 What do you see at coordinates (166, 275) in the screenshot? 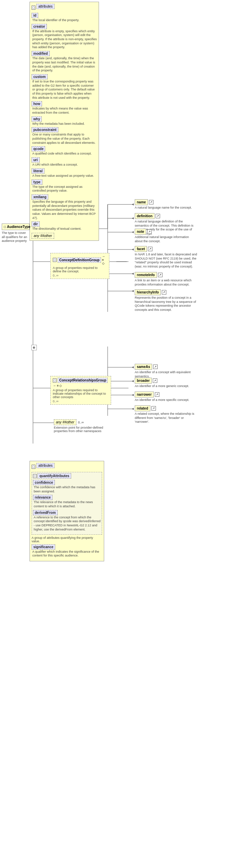
I see `element-remoteinfo-box: remoteInfo ↗` at bounding box center [166, 275].